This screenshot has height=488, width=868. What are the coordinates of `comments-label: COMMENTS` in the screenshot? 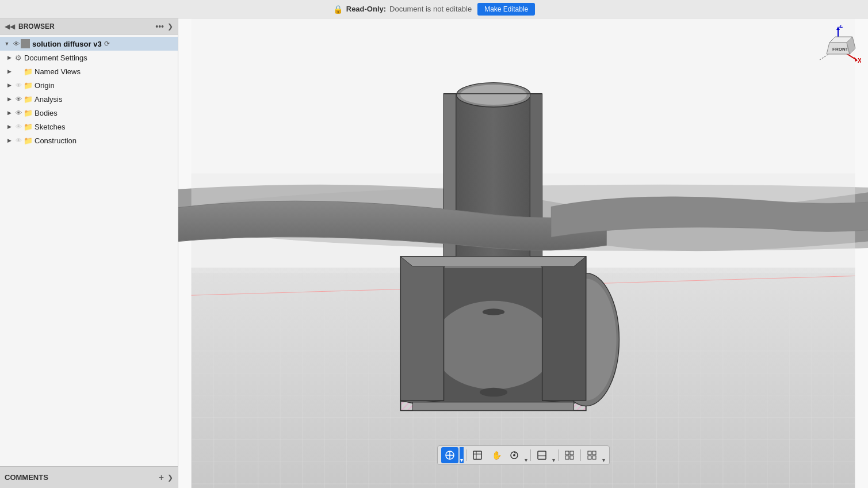 It's located at (80, 478).